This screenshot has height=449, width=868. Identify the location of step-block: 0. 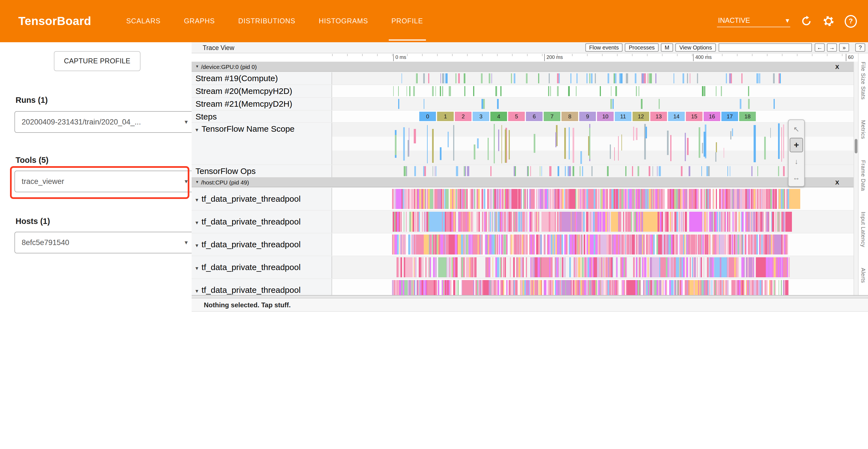
(428, 116).